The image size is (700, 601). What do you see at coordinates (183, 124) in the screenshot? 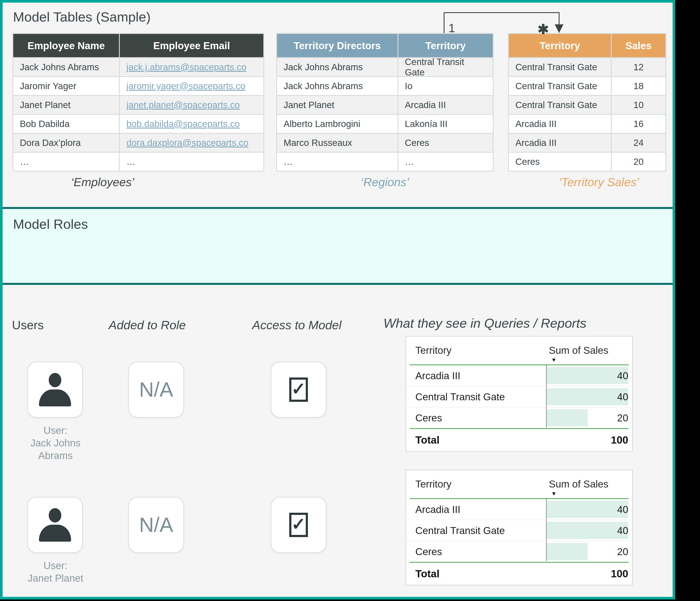
I see `email-link: bob.dabilda@spaceparts.co` at bounding box center [183, 124].